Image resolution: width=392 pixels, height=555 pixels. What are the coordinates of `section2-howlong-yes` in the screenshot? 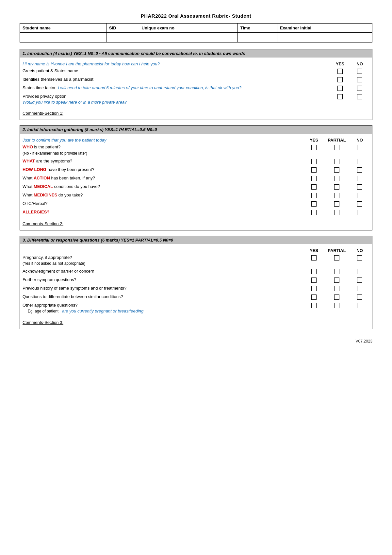 It's located at (314, 170).